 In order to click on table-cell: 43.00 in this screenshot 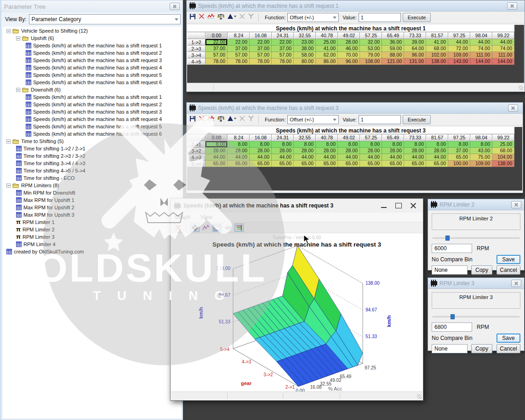, I will do `click(481, 151)`.